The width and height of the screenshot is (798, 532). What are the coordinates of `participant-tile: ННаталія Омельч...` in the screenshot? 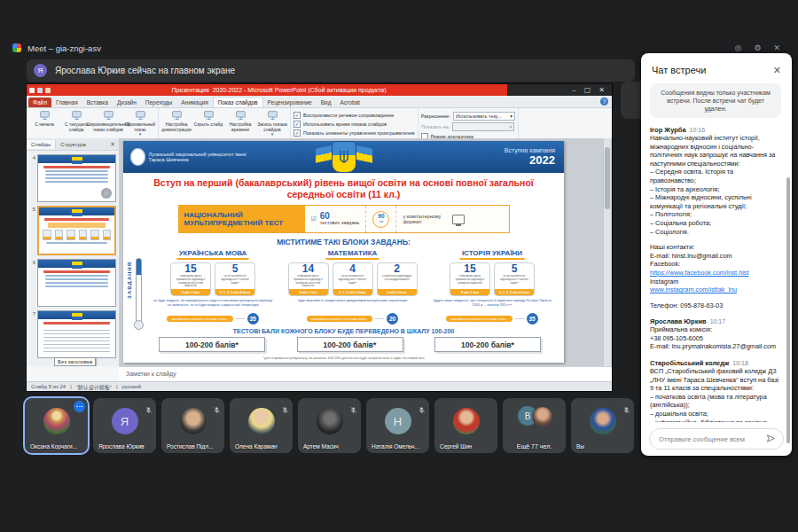 It's located at (397, 426).